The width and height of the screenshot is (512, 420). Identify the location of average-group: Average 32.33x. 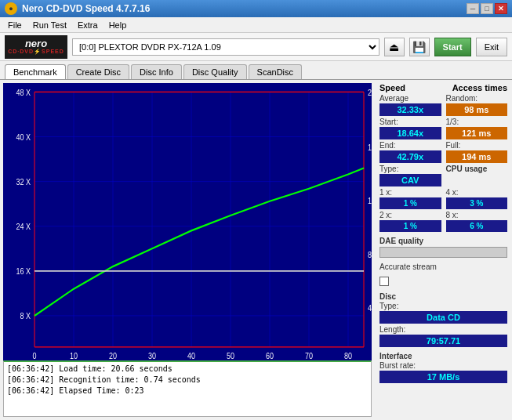
(411, 105).